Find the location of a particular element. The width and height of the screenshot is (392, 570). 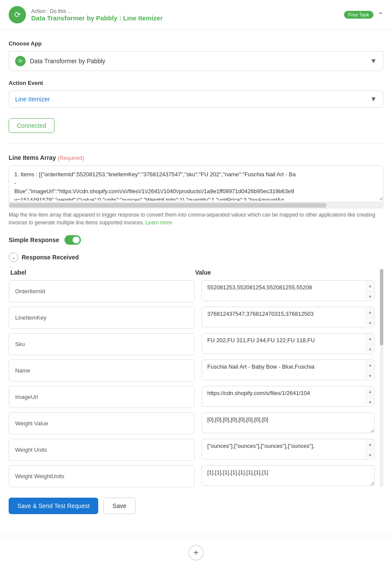

value-imageurl is located at coordinates (288, 396).